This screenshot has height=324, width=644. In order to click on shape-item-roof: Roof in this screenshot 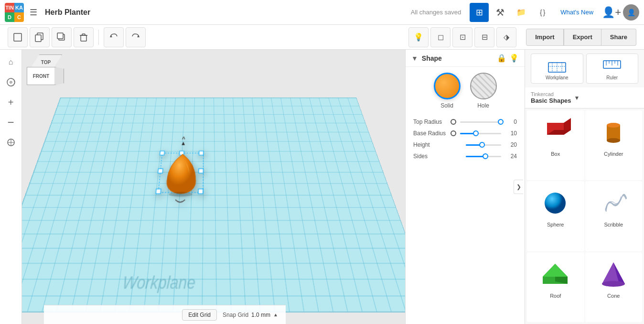, I will do `click(556, 287)`.